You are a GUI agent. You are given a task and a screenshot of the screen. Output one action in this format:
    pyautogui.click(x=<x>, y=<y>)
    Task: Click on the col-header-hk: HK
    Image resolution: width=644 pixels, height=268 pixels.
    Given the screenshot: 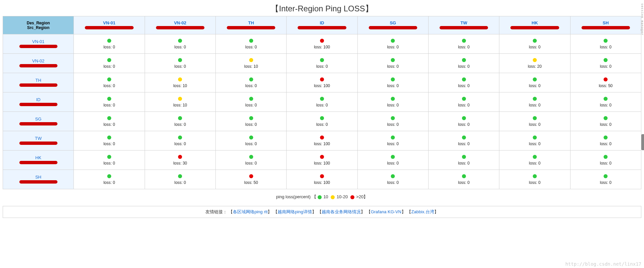 What is the action you would take?
    pyautogui.click(x=535, y=25)
    